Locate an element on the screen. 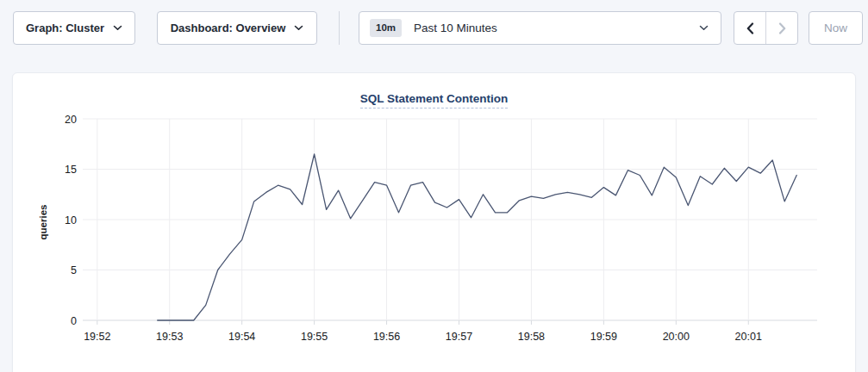 The height and width of the screenshot is (372, 868). dashboard-dropdown-label: Dashboard: Overview is located at coordinates (228, 28).